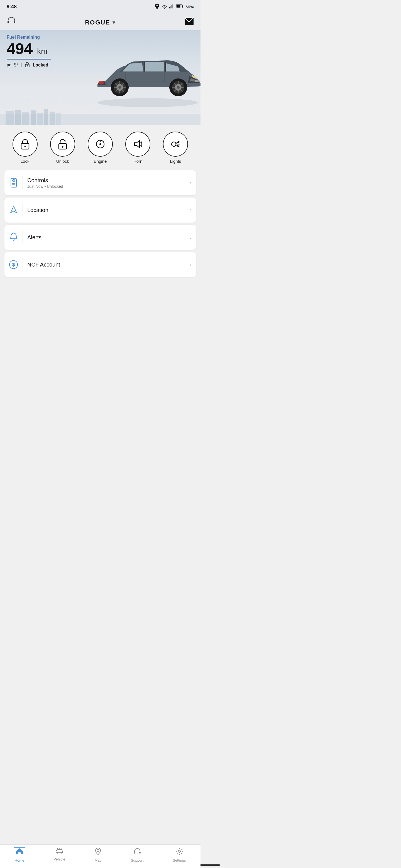  Describe the element at coordinates (107, 265) in the screenshot. I see `ncf-title: NCF Account` at that location.